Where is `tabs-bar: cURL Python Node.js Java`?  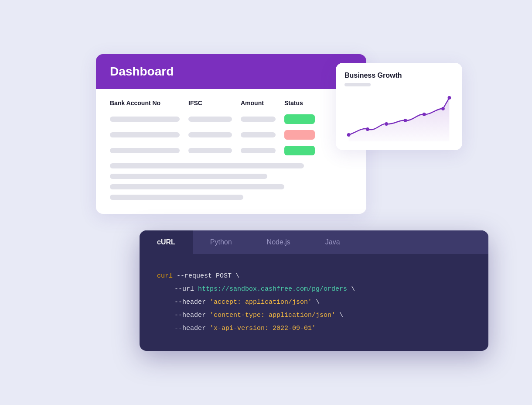
tabs-bar: cURL Python Node.js Java is located at coordinates (314, 242).